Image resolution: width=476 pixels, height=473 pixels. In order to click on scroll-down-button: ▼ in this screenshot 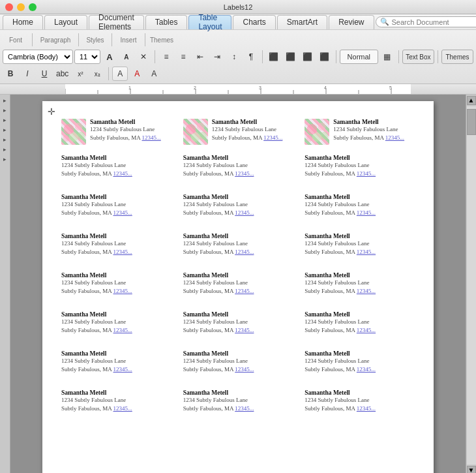, I will do `click(471, 470)`.